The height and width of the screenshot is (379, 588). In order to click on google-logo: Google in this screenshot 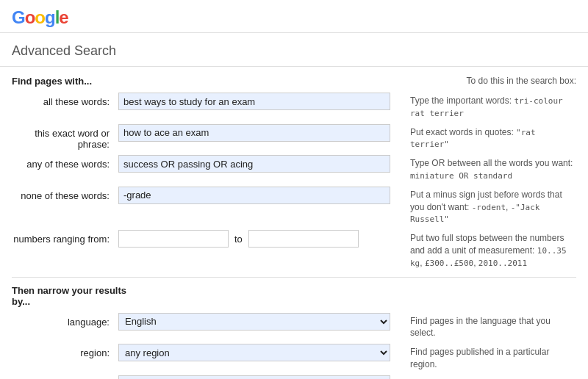, I will do `click(294, 18)`.